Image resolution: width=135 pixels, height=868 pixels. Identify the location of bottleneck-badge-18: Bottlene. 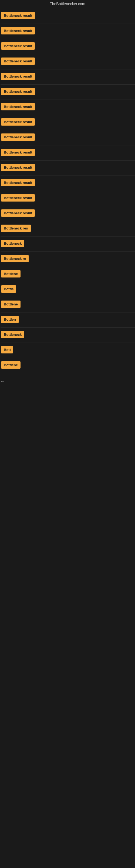
(11, 274).